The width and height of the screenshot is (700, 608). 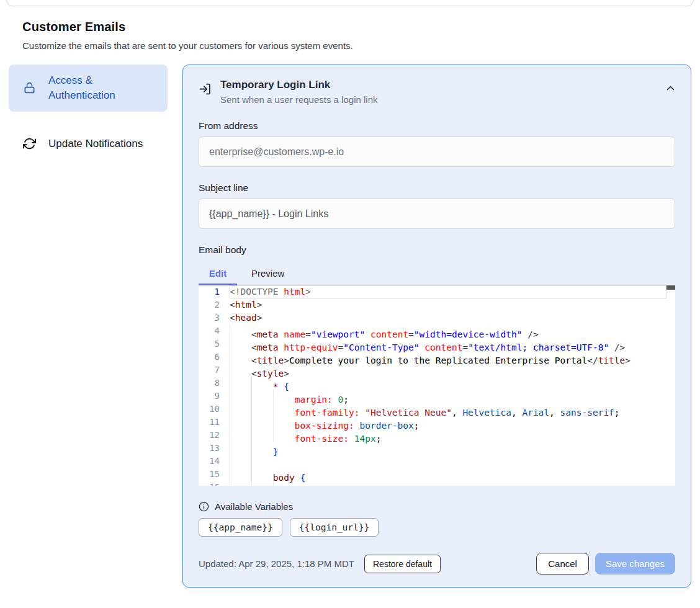 What do you see at coordinates (350, 3) in the screenshot?
I see `previous-card-bottom-edge` at bounding box center [350, 3].